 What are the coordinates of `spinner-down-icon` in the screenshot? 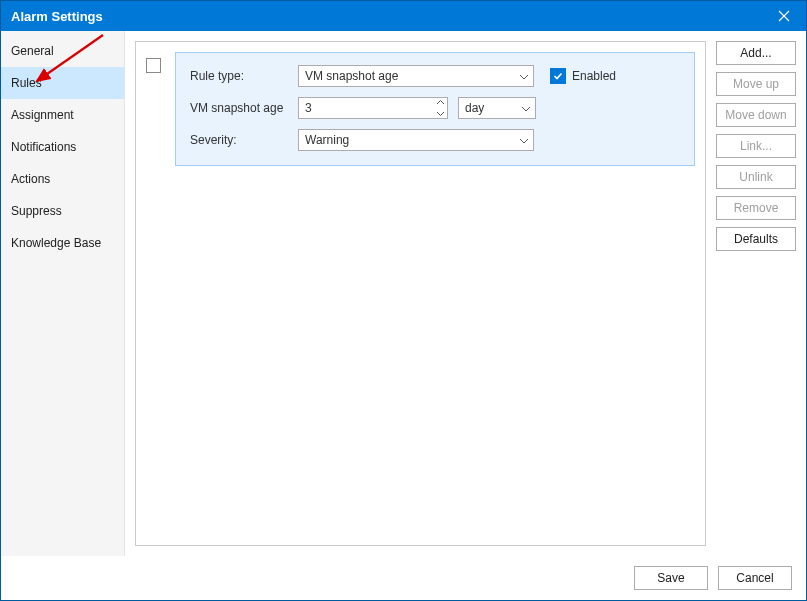 It's located at (440, 114).